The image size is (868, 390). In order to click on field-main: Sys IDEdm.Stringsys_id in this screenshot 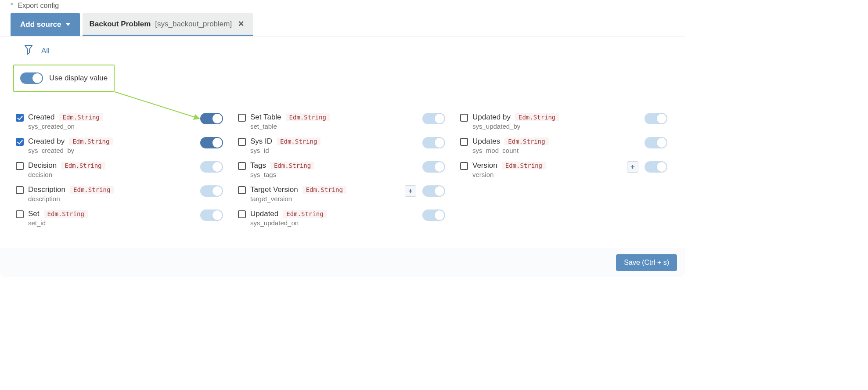, I will do `click(334, 146)`.